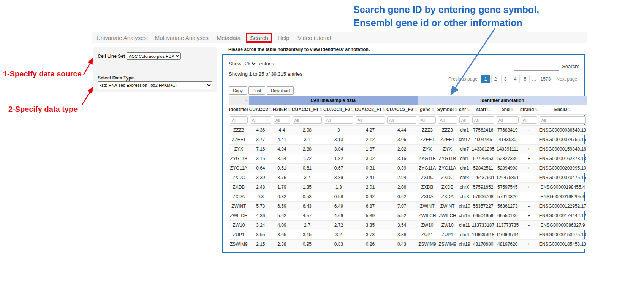  I want to click on cell-chr: chr10, so click(465, 206).